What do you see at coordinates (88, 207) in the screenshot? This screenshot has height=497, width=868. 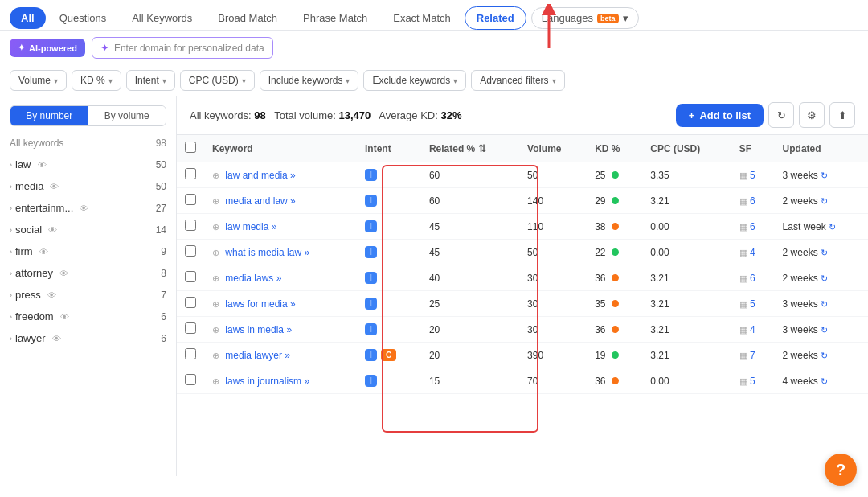 I see `sidebar-item-entertainment: › entertainm... 👁 27` at bounding box center [88, 207].